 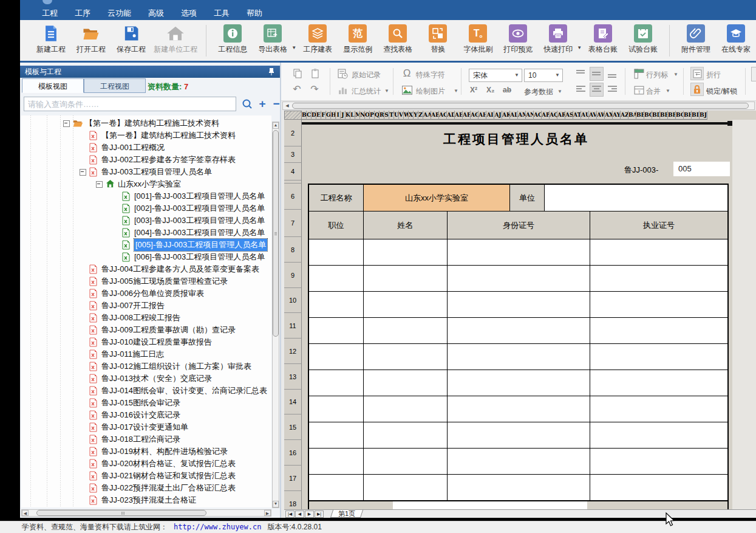 What do you see at coordinates (147, 294) in the screenshot?
I see `tree-item: 鲁JJ-006分包单位资质报审表` at bounding box center [147, 294].